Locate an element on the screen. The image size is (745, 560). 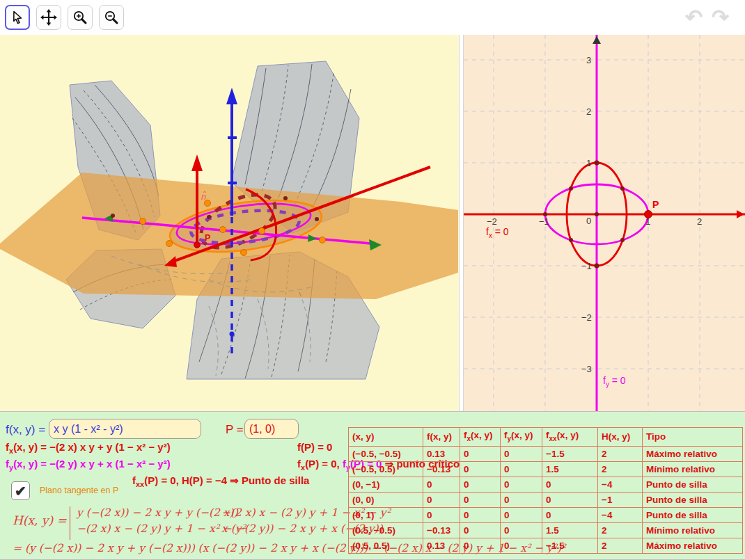
hessian-m21: −(2 x) x − (2 y) y + 1 − x² − y² is located at coordinates (162, 529).